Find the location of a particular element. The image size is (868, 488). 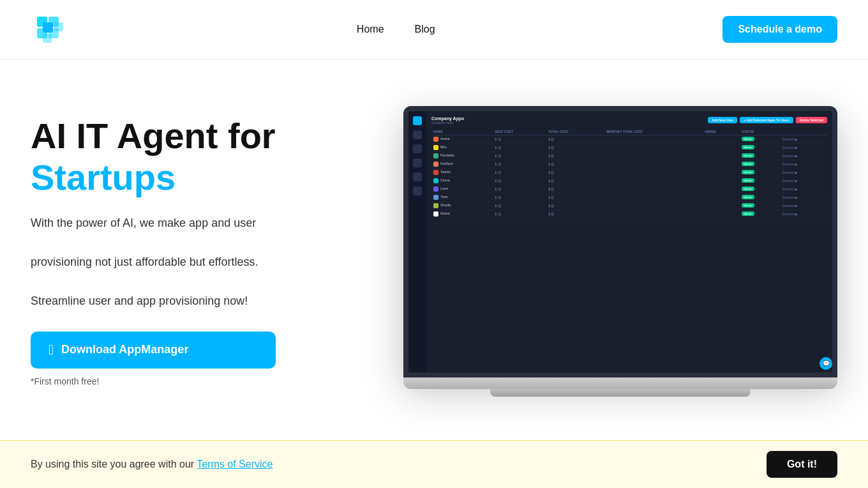

table-row: Miro 1 ⓘ 1 ⓘ Active Connect ▶ is located at coordinates (629, 147).